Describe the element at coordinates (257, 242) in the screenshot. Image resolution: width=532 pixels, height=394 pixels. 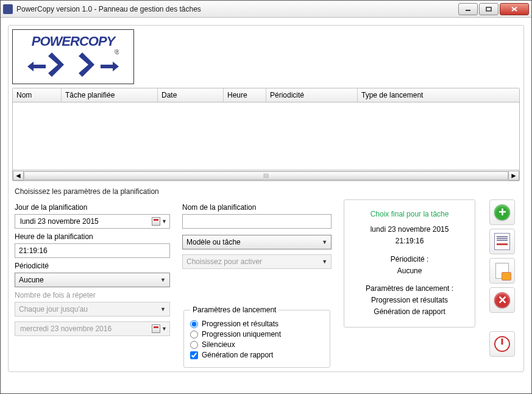
I see `model-dropdown: Modèle ou tâche ▼` at that location.